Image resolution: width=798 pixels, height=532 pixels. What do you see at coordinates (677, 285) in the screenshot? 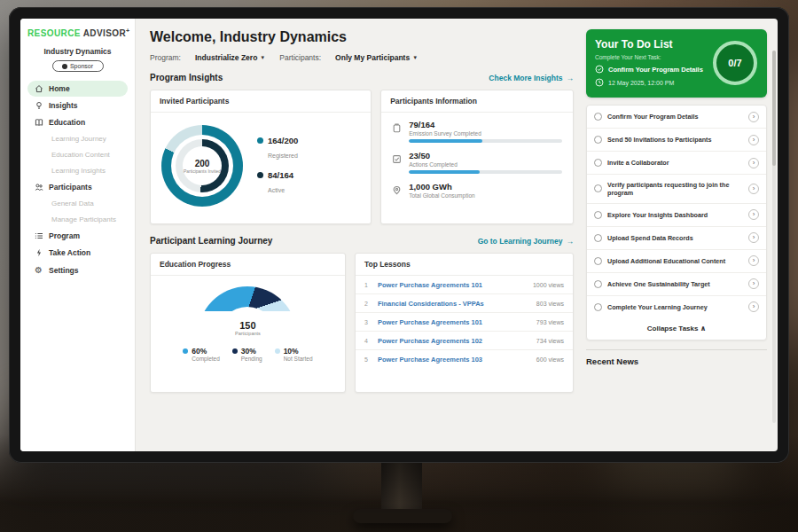
I see `task-row-achieve-target: Achieve One Sustainability Target ›` at bounding box center [677, 285].